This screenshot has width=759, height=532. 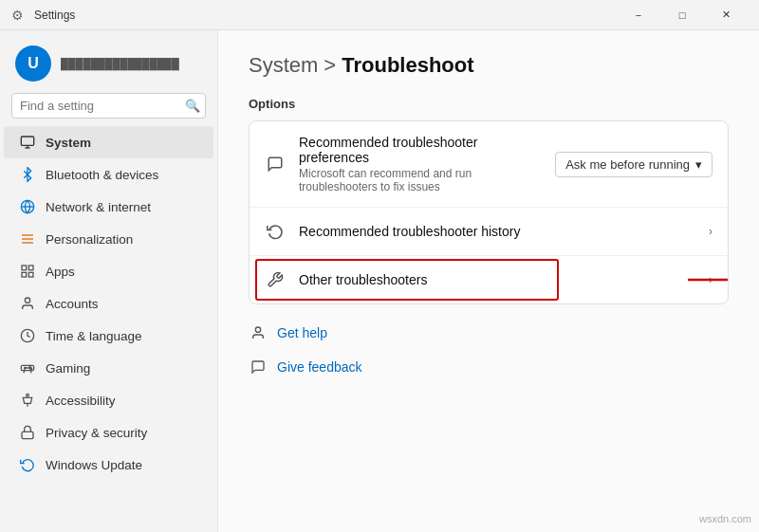 What do you see at coordinates (108, 271) in the screenshot?
I see `sidebar-item-apps: Apps` at bounding box center [108, 271].